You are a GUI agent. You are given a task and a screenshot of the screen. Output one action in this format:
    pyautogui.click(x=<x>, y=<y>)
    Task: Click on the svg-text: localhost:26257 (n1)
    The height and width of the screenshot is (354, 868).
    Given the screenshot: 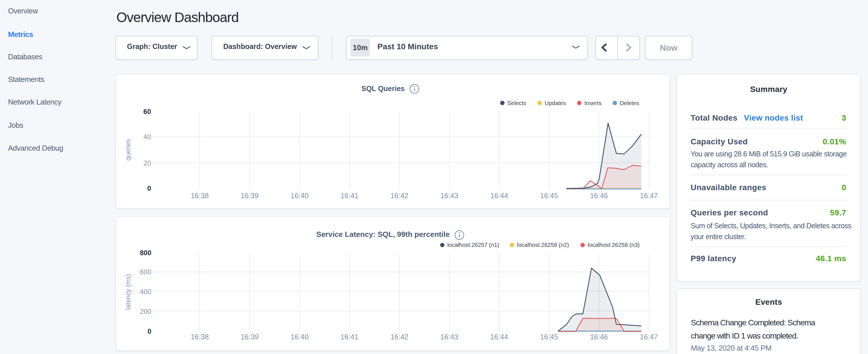 What is the action you would take?
    pyautogui.click(x=473, y=245)
    